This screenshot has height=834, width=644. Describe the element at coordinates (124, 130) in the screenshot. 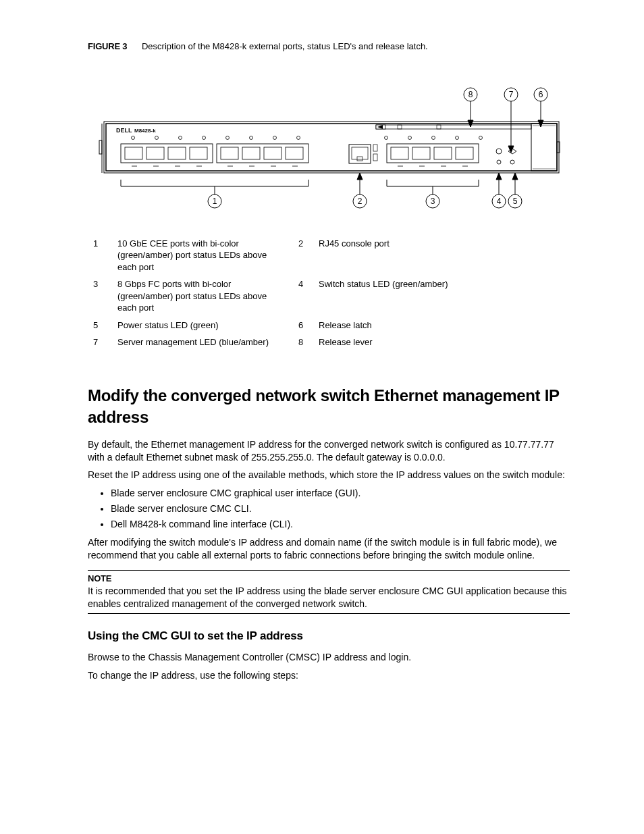

I see `svg-text: DELL` at that location.